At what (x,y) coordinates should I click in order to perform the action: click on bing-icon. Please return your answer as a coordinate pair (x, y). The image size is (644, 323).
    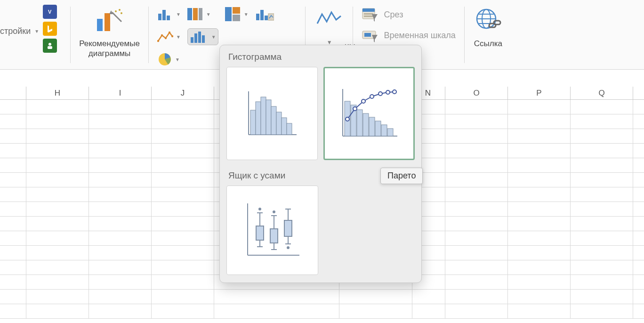
    Looking at the image, I should click on (50, 29).